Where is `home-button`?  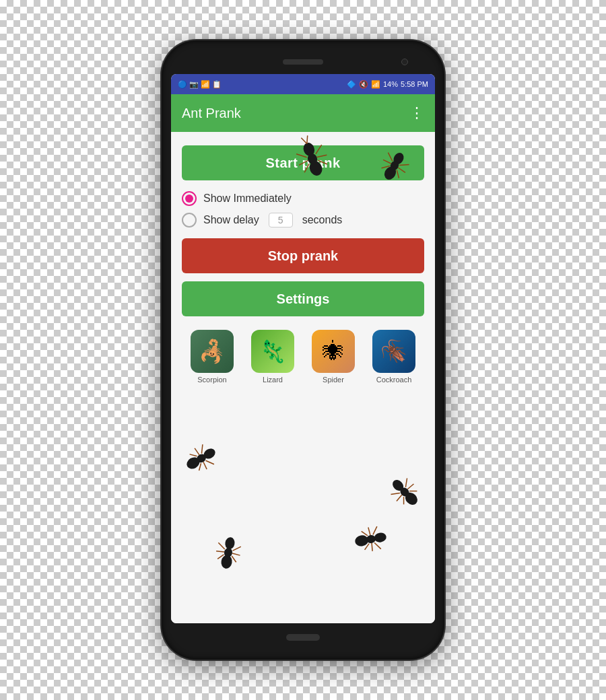 home-button is located at coordinates (303, 637).